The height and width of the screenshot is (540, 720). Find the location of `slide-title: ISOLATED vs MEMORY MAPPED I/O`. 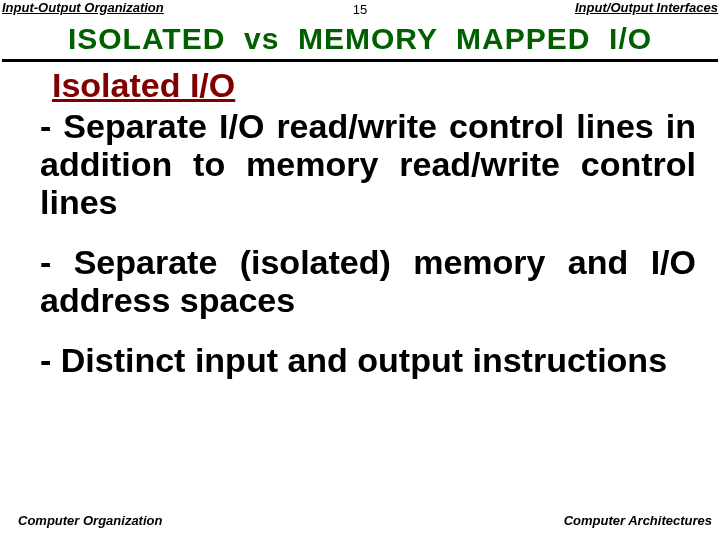

slide-title: ISOLATED vs MEMORY MAPPED I/O is located at coordinates (360, 39).